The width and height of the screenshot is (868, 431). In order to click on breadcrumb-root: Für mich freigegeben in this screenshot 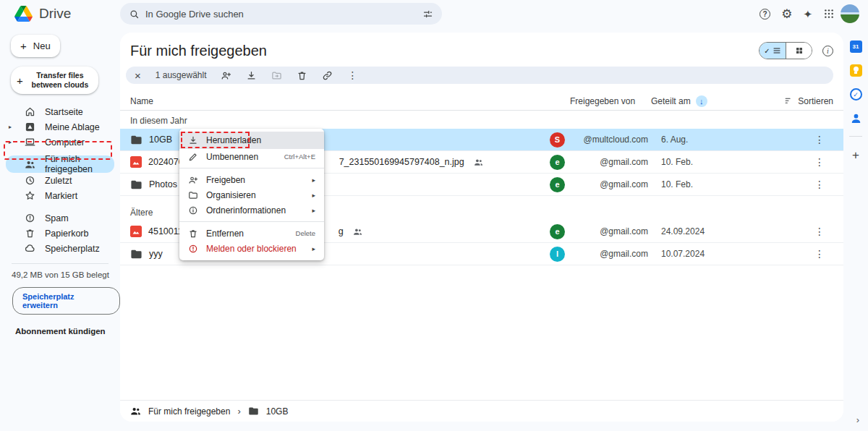, I will do `click(190, 411)`.